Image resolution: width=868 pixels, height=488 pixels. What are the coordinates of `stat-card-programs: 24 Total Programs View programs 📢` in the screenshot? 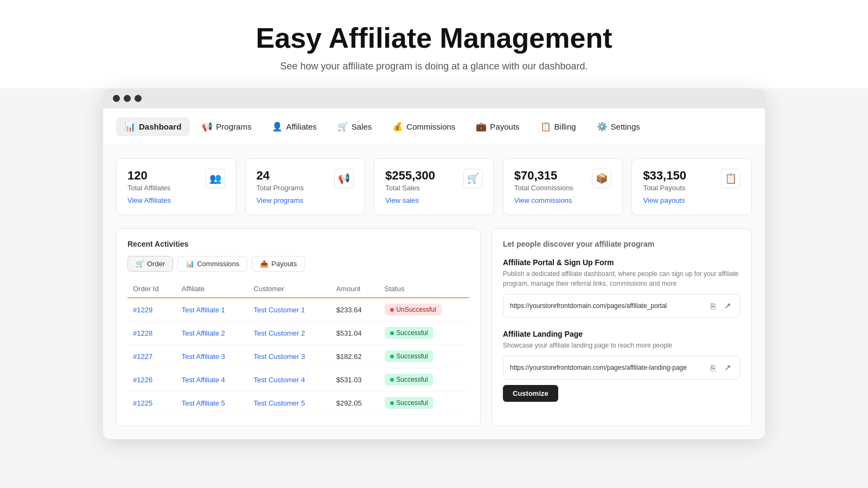 It's located at (305, 187).